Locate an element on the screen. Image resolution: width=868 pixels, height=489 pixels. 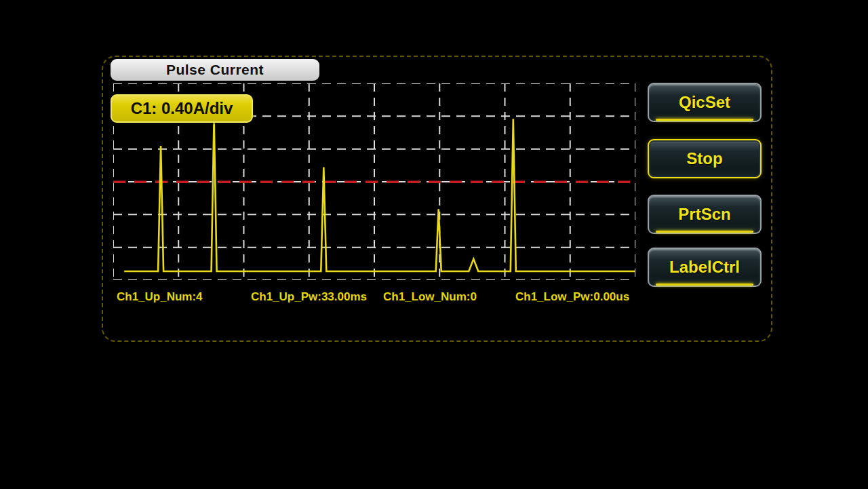
prtscn-button: PrtScn is located at coordinates (705, 214).